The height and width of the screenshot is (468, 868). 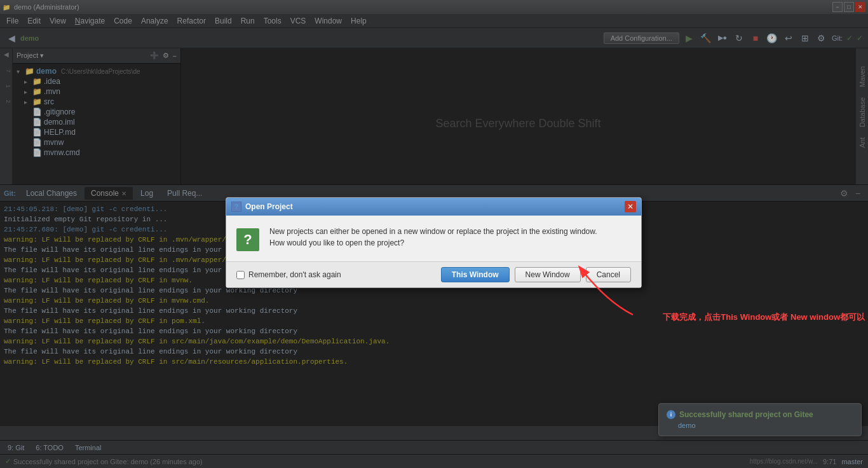 I want to click on dialog-buttons: This Window New Window Cancel, so click(x=536, y=275).